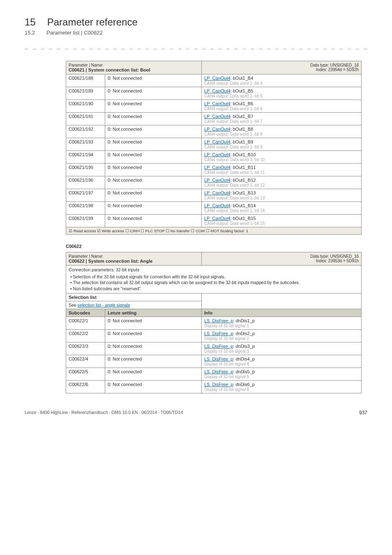 The height and width of the screenshot is (555, 392). I want to click on row-link-suffix: : bOut1_B5, so click(242, 91).